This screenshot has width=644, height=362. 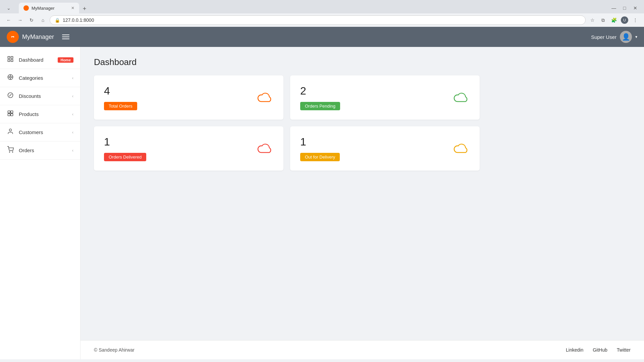 I want to click on cloud-icon-orders-delivered, so click(x=265, y=148).